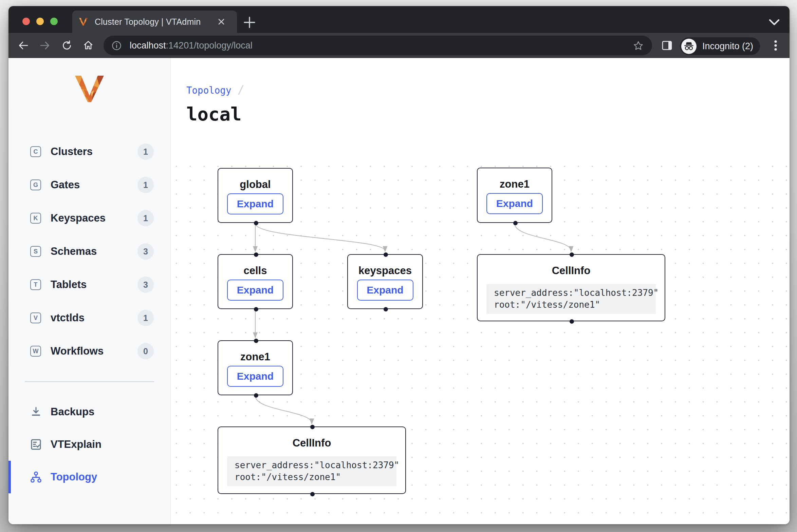 This screenshot has width=797, height=532. Describe the element at coordinates (90, 351) in the screenshot. I see `sidebar-item-workflows: WWorkflows0` at that location.